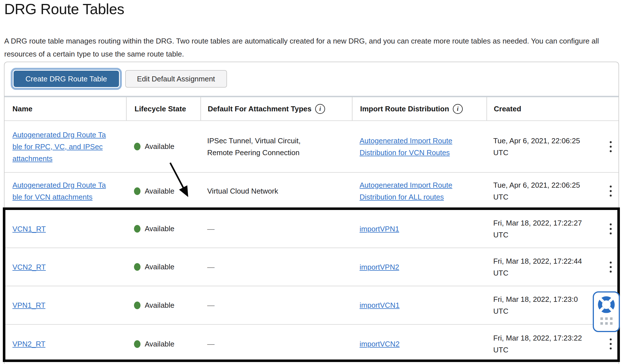 This screenshot has width=623, height=364. I want to click on drag-handle-icon, so click(607, 321).